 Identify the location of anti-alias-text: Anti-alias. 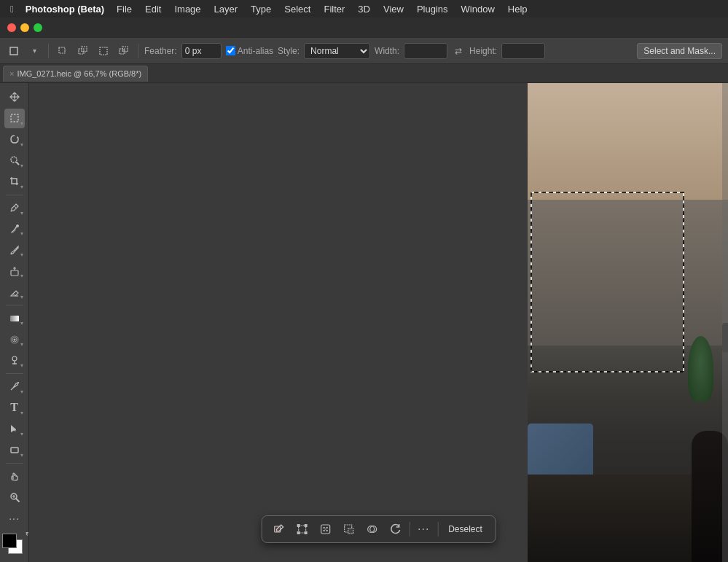
(255, 51).